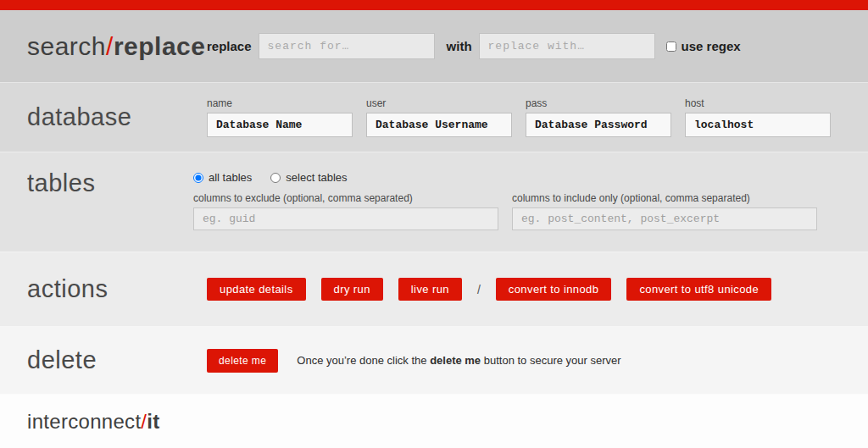  I want to click on app-title: search/replace, so click(116, 47).